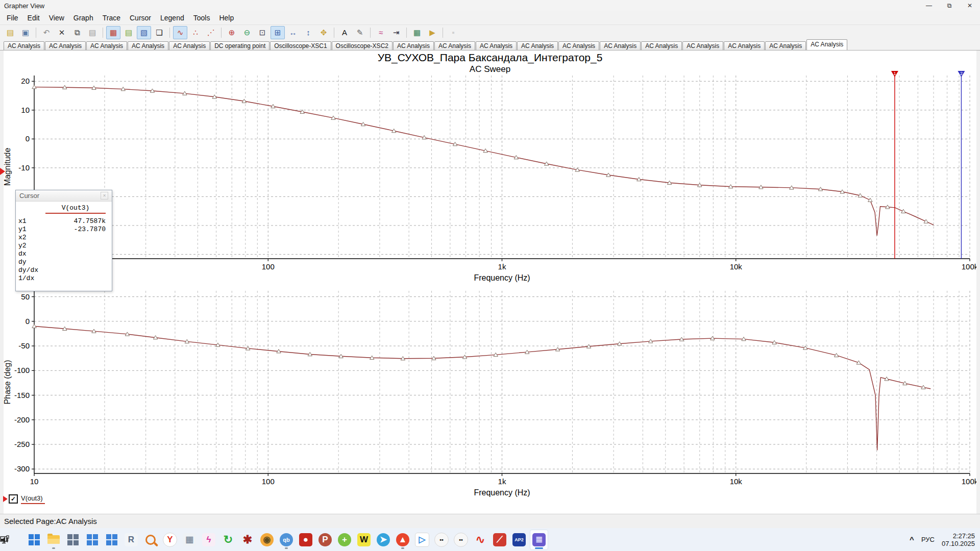 Image resolution: width=980 pixels, height=551 pixels. What do you see at coordinates (306, 540) in the screenshot?
I see `taskbar-locker-icon: ●` at bounding box center [306, 540].